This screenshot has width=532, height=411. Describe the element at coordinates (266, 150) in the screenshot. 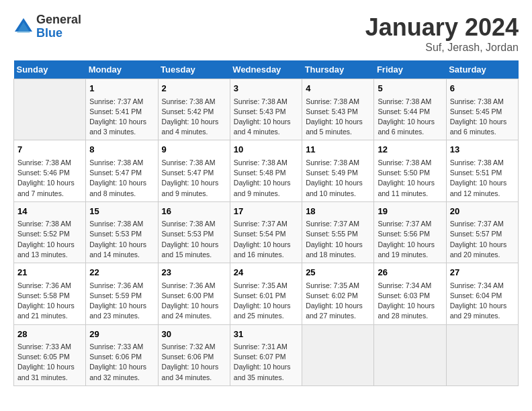

I see `day-number: 10` at that location.